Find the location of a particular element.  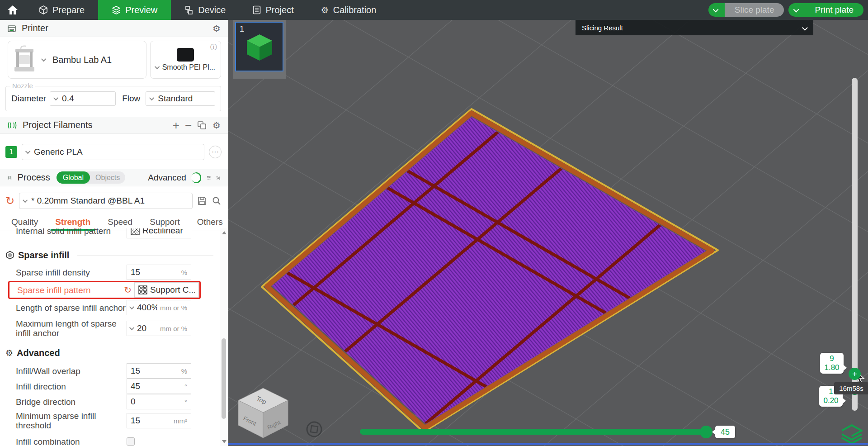

scope-global-option: Global is located at coordinates (73, 177).